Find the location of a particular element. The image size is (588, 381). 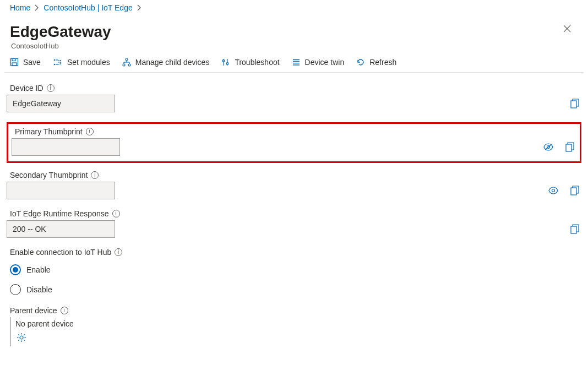

device-id-field: Device ID i is located at coordinates (294, 98).